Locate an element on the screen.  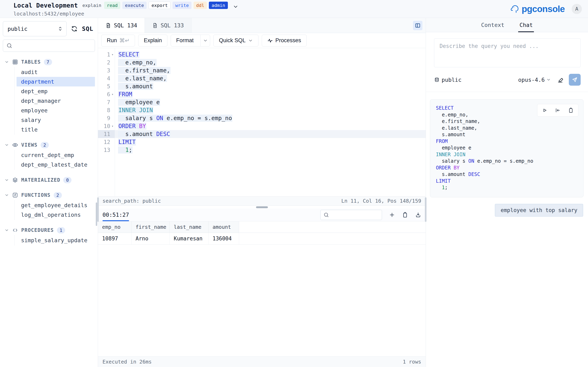
copy-sql-icon is located at coordinates (571, 110).